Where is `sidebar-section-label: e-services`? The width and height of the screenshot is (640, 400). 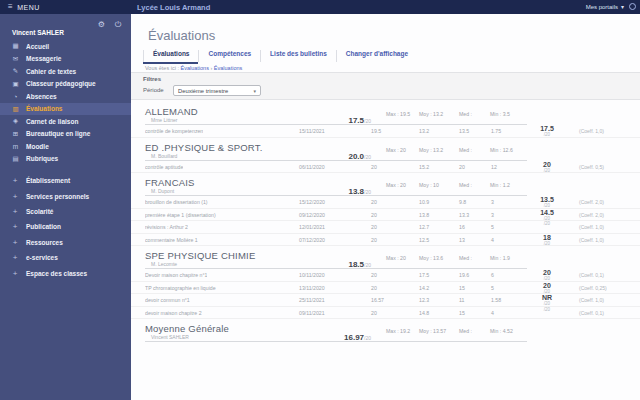
sidebar-section-label: e-services is located at coordinates (42, 258).